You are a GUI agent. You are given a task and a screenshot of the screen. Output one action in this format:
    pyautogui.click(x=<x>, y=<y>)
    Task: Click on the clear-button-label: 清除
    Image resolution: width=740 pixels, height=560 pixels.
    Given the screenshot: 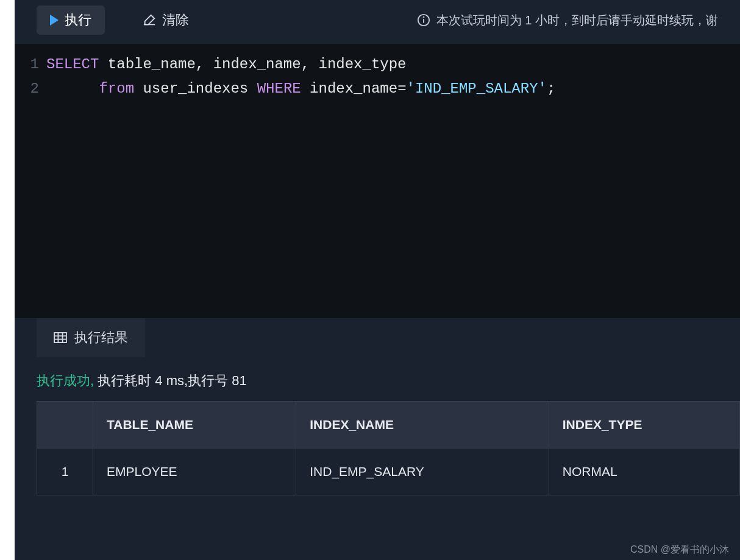 What is the action you would take?
    pyautogui.click(x=176, y=20)
    